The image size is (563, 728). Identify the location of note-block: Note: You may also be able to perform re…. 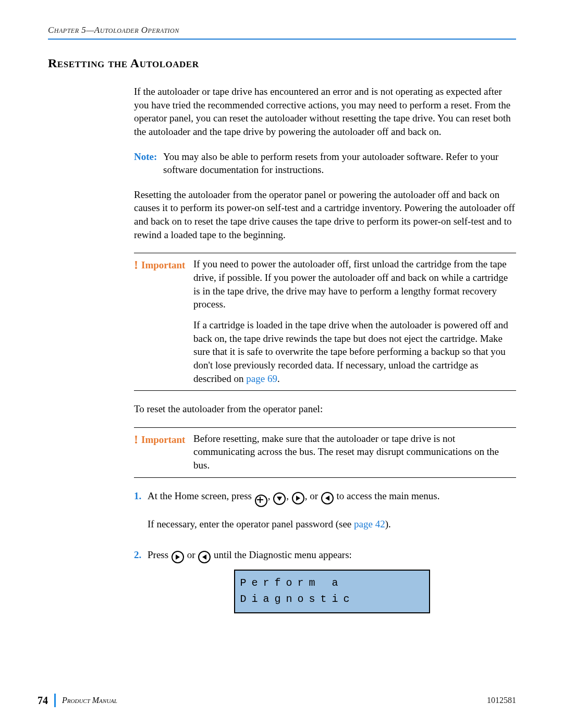
(325, 164).